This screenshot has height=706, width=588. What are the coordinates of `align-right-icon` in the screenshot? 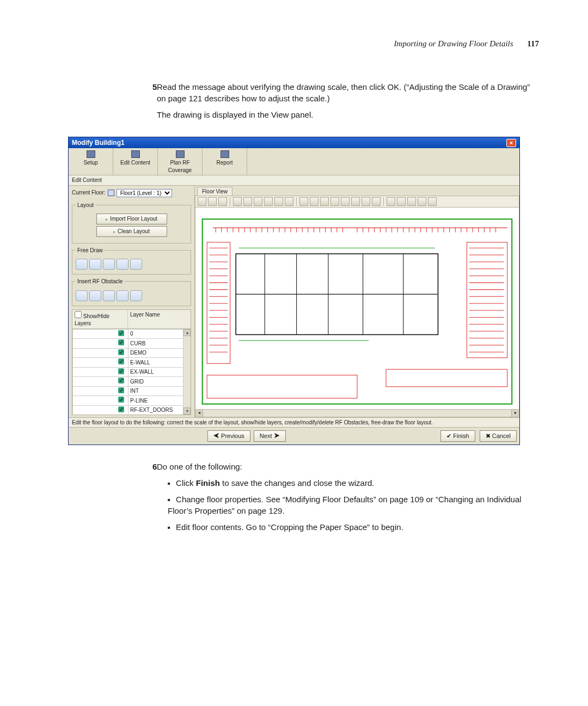 It's located at (366, 202).